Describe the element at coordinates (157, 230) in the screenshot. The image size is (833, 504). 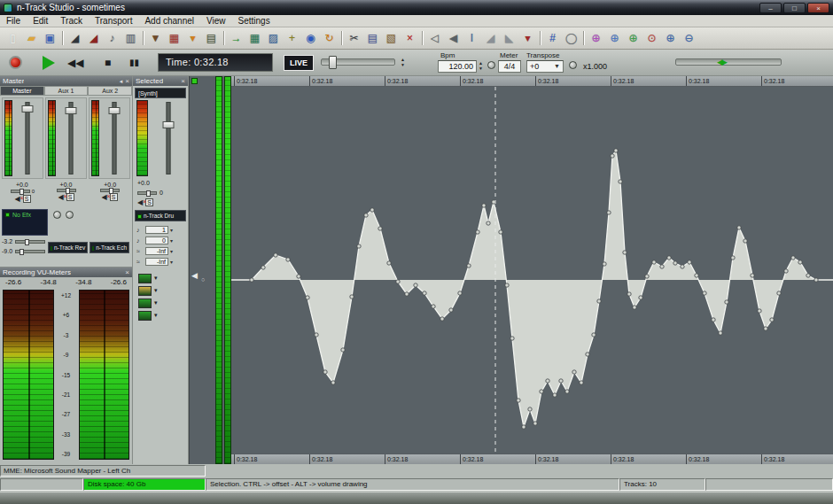
I see `param-value: 1` at that location.